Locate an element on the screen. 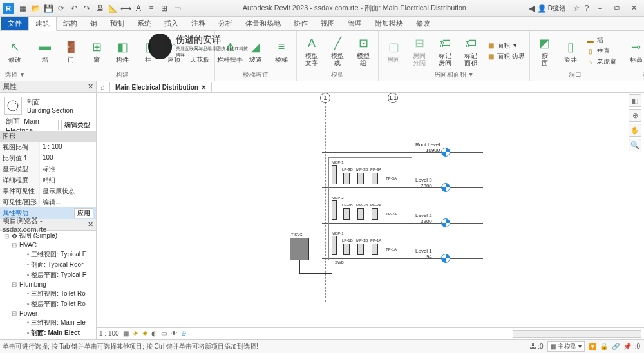  close-hidden-icon: ⊞ is located at coordinates (164, 8).